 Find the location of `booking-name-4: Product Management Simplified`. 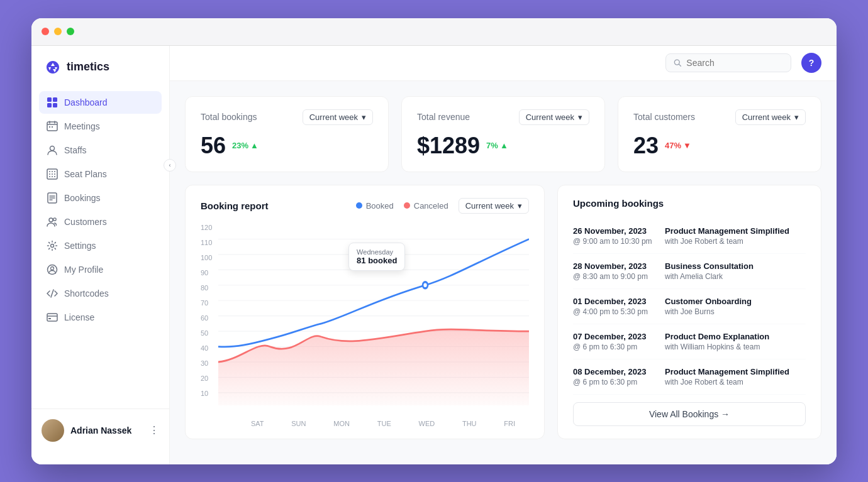

booking-name-4: Product Management Simplified is located at coordinates (727, 372).